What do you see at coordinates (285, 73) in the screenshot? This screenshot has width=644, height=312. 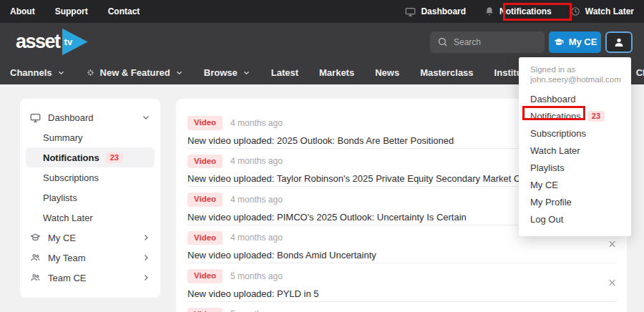 I see `nav-latest-label: Latest` at bounding box center [285, 73].